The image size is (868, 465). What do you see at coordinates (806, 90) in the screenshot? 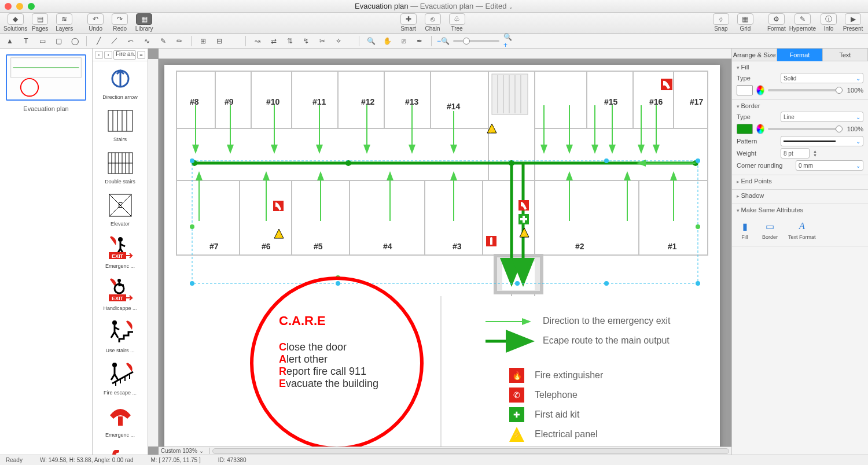
I see `fill-opacity-slider` at bounding box center [806, 90].